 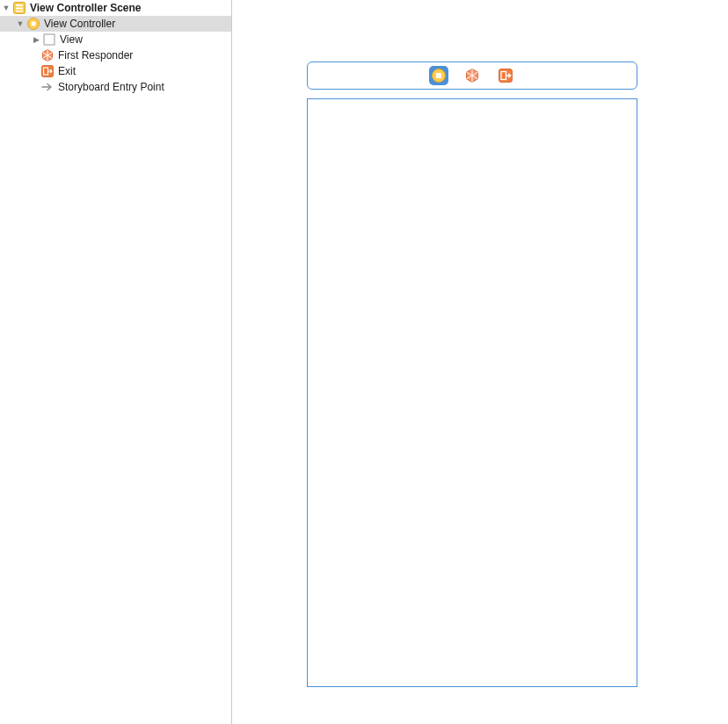 What do you see at coordinates (472, 76) in the screenshot?
I see `header-first-responder-button` at bounding box center [472, 76].